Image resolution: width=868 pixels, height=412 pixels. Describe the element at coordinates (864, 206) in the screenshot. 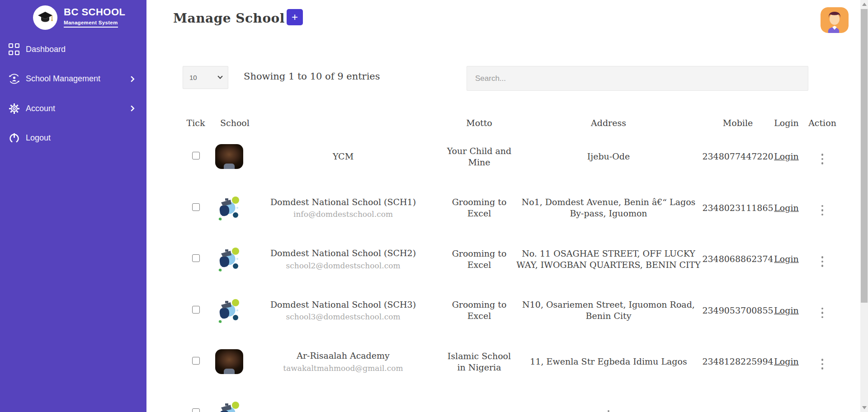

I see `vertical-scrollbar` at that location.